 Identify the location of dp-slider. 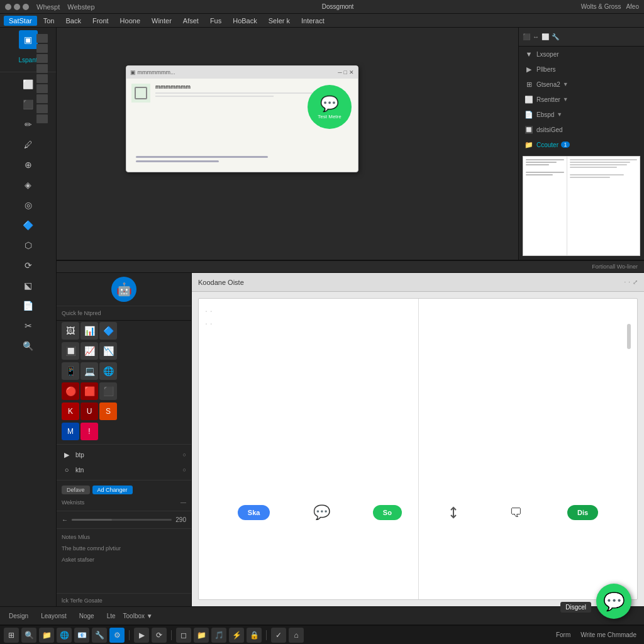
(122, 519).